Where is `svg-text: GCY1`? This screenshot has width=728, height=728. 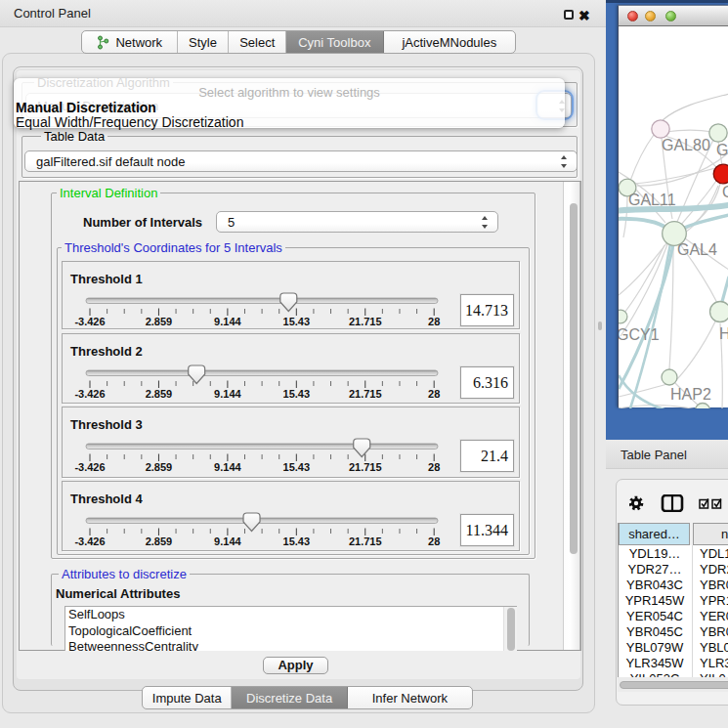 svg-text: GCY1 is located at coordinates (639, 334).